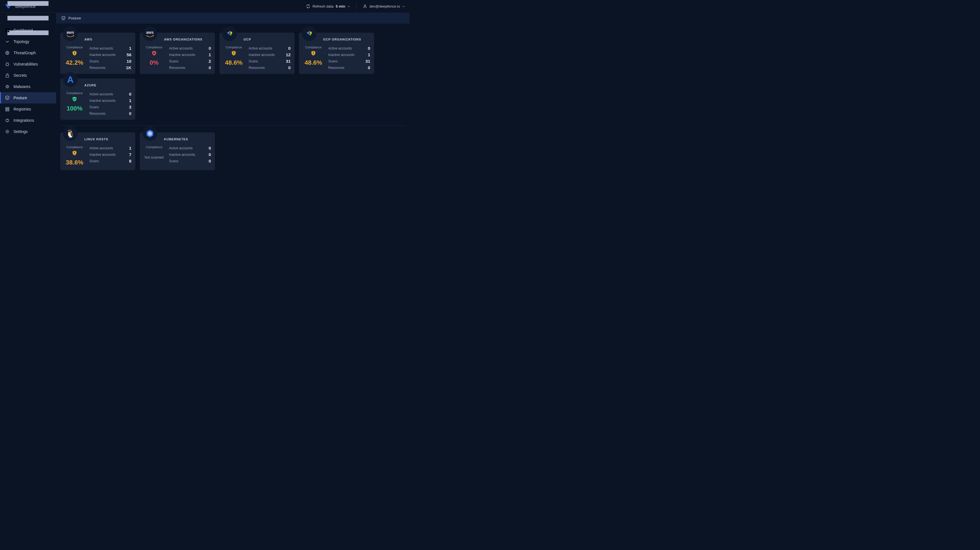 This screenshot has width=980, height=550. What do you see at coordinates (98, 99) in the screenshot?
I see `posture-card-azure-4: A AZURE Compliance100%Active accounts0In…` at bounding box center [98, 99].